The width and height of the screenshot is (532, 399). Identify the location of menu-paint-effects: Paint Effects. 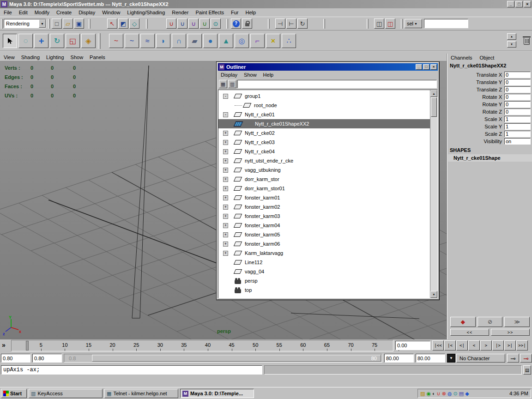
(210, 12).